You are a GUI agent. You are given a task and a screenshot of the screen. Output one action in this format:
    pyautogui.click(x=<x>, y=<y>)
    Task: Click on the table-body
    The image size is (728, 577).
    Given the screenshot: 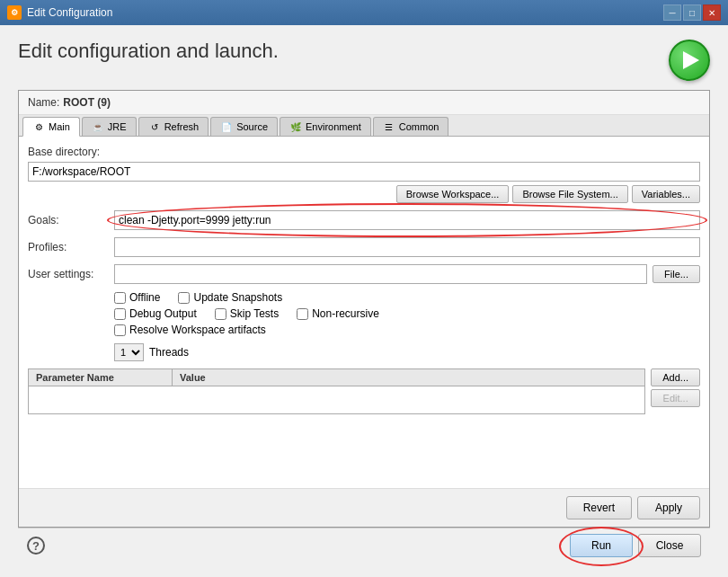 What is the action you would take?
    pyautogui.click(x=336, y=400)
    